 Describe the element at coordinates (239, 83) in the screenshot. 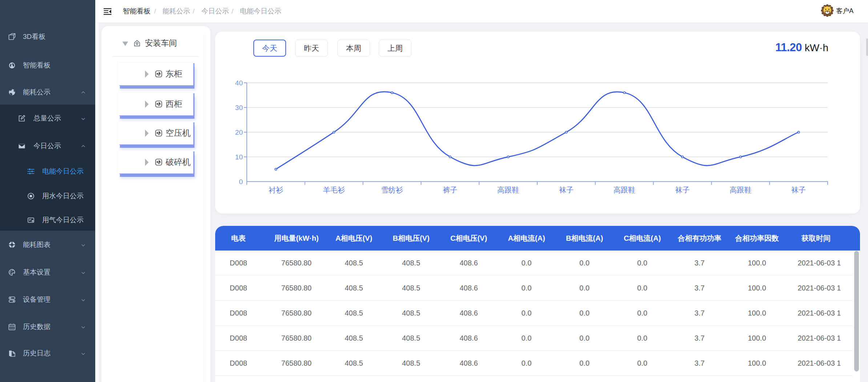

I see `svg-text: 40` at that location.